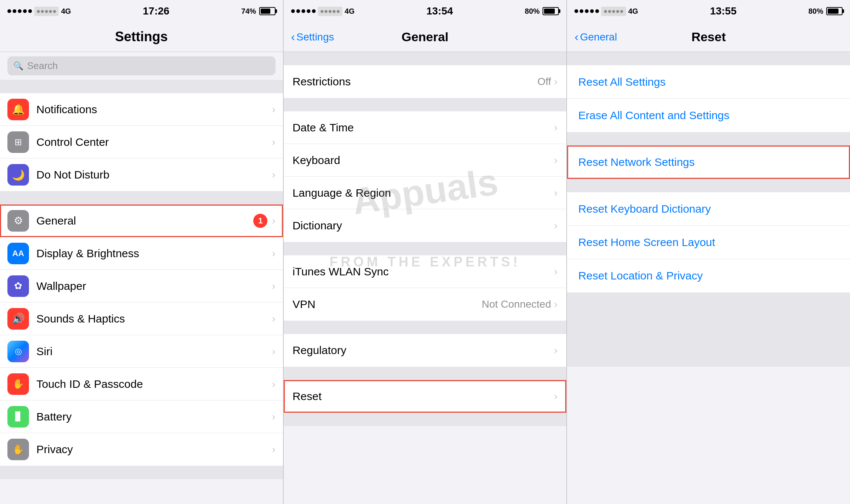  What do you see at coordinates (141, 109) in the screenshot?
I see `settings-row-notifications: 🔔 Notifications ›` at bounding box center [141, 109].